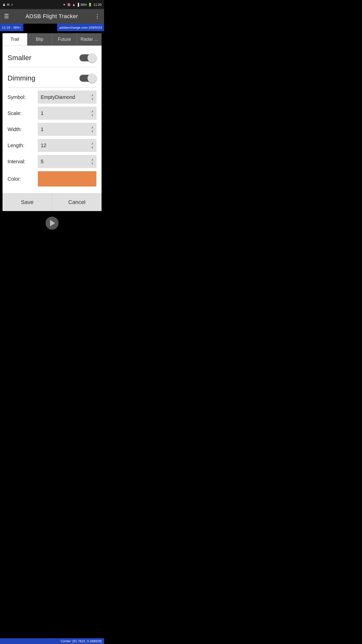 The height and width of the screenshot is (644, 362). What do you see at coordinates (52, 223) in the screenshot?
I see `nav-play-button` at bounding box center [52, 223].